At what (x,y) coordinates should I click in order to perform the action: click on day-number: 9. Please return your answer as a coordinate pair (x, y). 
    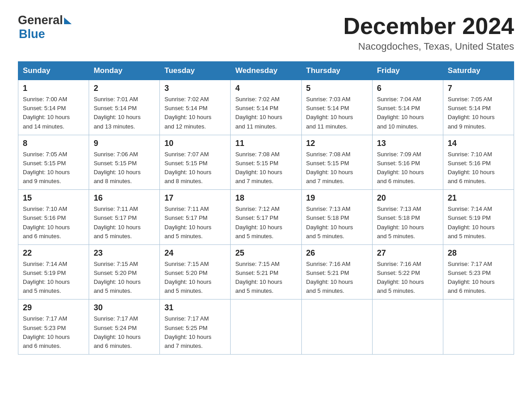
    Looking at the image, I should click on (124, 143).